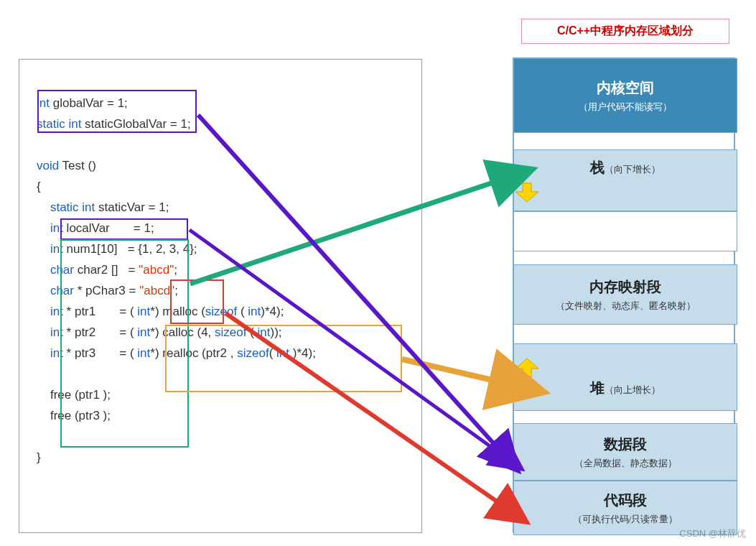  Describe the element at coordinates (625, 452) in the screenshot. I see `region-data: 数据段 （全局数据、静态数据）` at that location.